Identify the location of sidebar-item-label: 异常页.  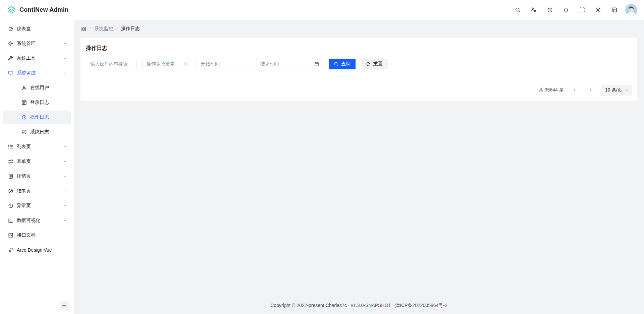
(38, 206).